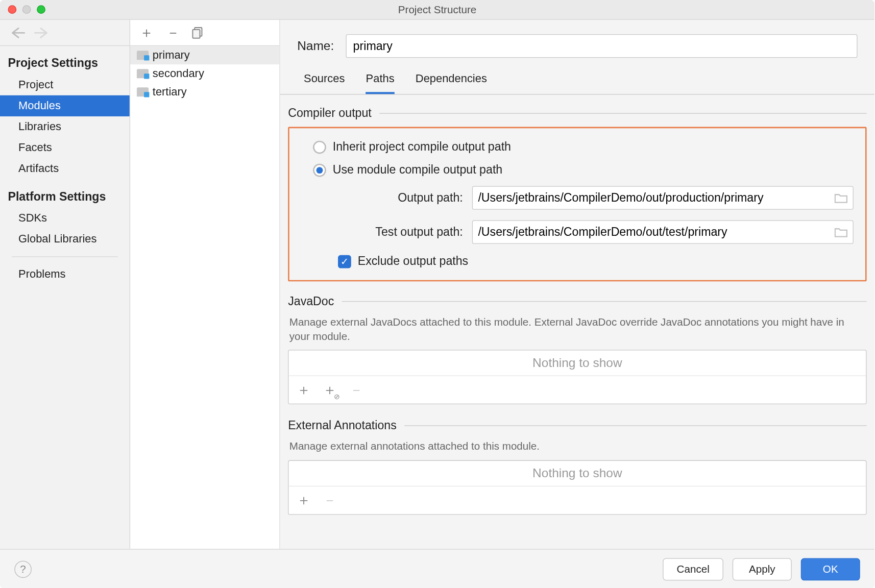 Image resolution: width=875 pixels, height=588 pixels. I want to click on sidebar-header-project-settings: Project Settings, so click(65, 62).